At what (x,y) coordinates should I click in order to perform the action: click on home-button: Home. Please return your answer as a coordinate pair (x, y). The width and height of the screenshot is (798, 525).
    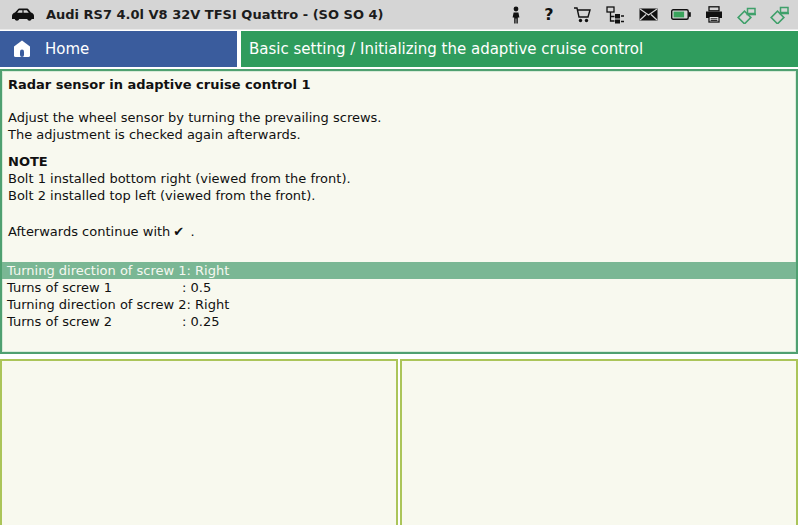
    Looking at the image, I should click on (118, 49).